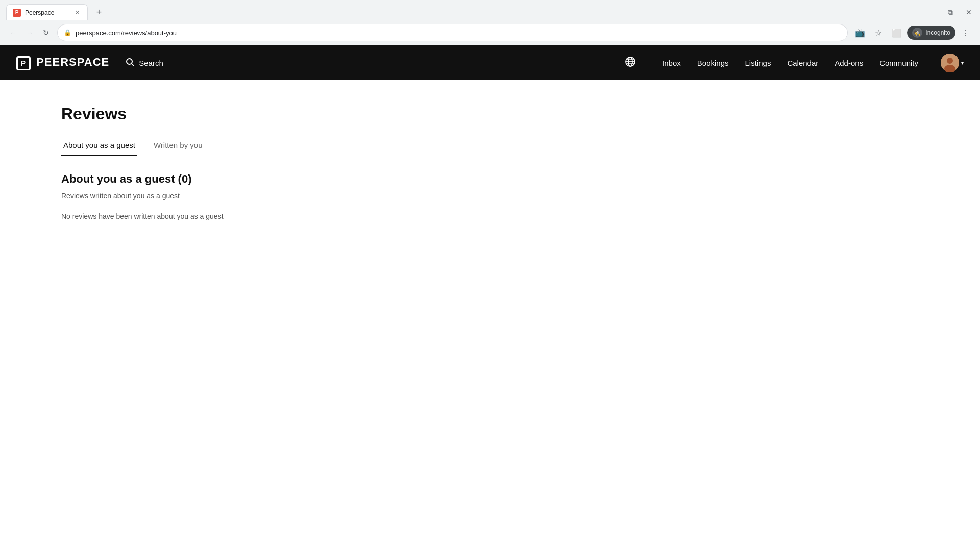 This screenshot has width=980, height=551. Describe the element at coordinates (802, 63) in the screenshot. I see `nav-calendar: Calendar` at that location.